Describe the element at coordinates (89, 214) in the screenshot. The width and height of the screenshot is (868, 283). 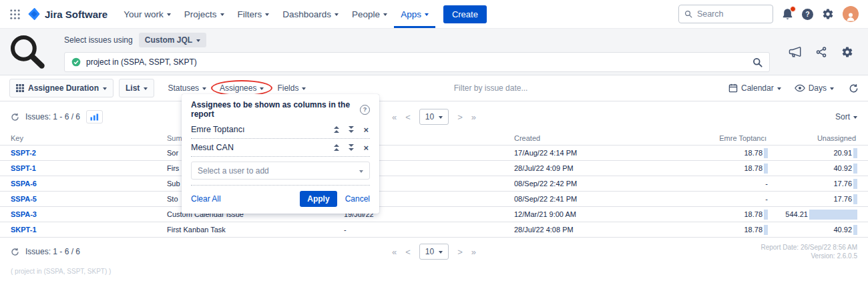
I see `cell-key: SSPA-3` at that location.